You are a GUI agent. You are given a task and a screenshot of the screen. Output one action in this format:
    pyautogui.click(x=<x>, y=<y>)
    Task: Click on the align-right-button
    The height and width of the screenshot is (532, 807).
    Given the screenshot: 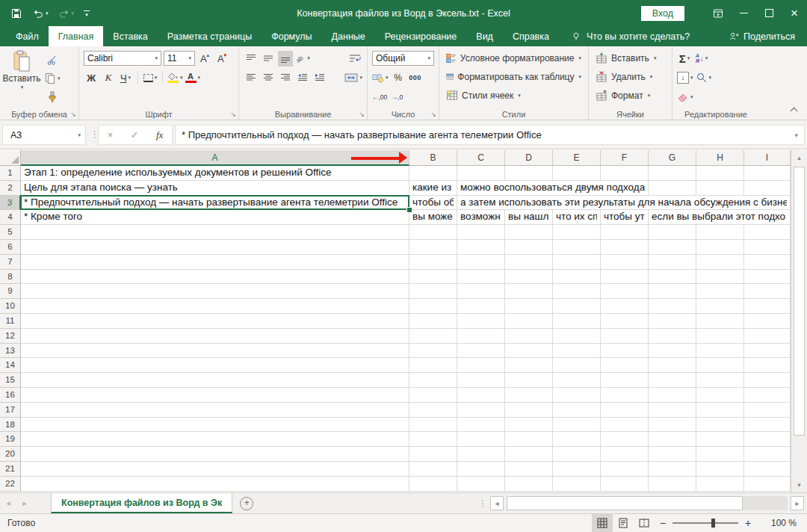 What is the action you would take?
    pyautogui.click(x=285, y=78)
    